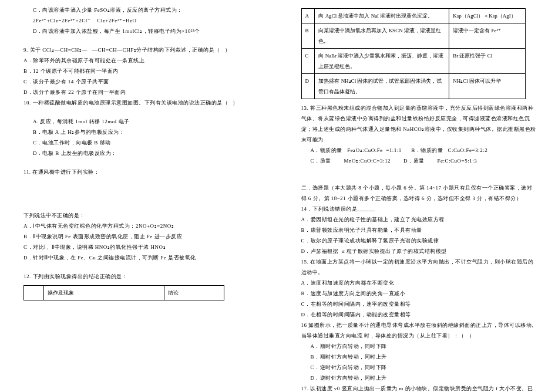 This screenshot has width=555, height=392. Describe the element at coordinates (142, 82) in the screenshot. I see `q9-opt-c: C．该分子最少有 14 个原子共平面` at that location.